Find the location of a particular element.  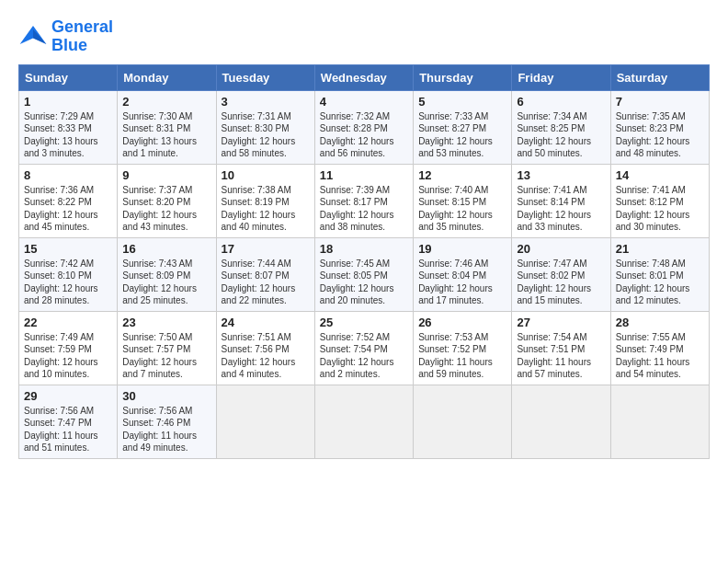

day-info: Sunrise: 7:37 AMSunset: 8:20 PMDaylight:… is located at coordinates (166, 209).